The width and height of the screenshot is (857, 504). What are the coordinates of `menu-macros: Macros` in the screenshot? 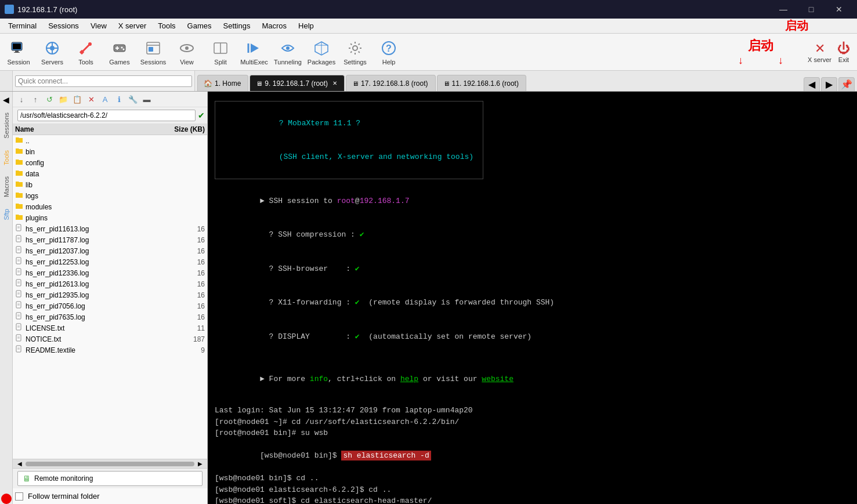 It's located at (274, 26).